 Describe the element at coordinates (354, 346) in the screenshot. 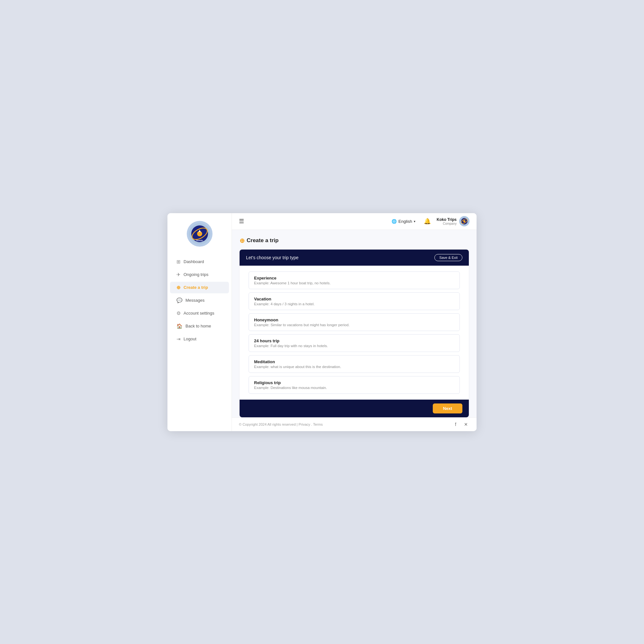

I see `trip-card-desc-24hours: Example: Full day trip with no stays in …` at that location.